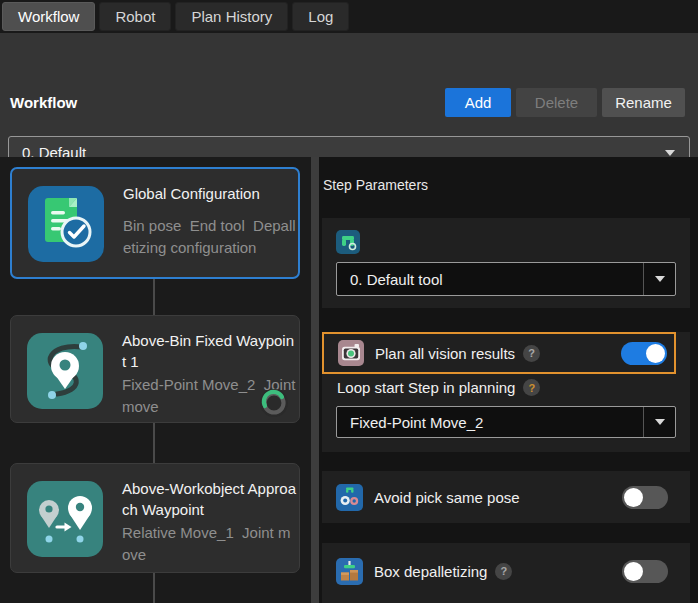 The width and height of the screenshot is (698, 603). Describe the element at coordinates (490, 422) in the screenshot. I see `loop-start-dropdown-value: Fixed-Point Move_2` at that location.